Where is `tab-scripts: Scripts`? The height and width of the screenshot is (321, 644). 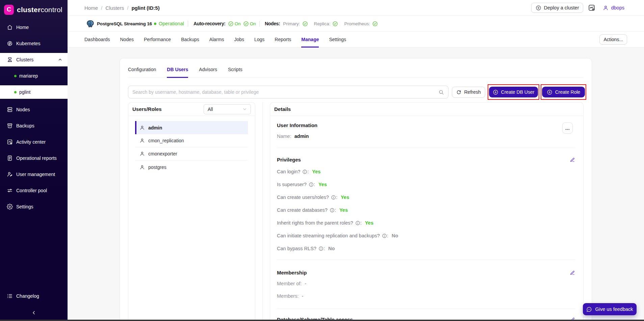
tab-scripts: Scripts is located at coordinates (235, 71).